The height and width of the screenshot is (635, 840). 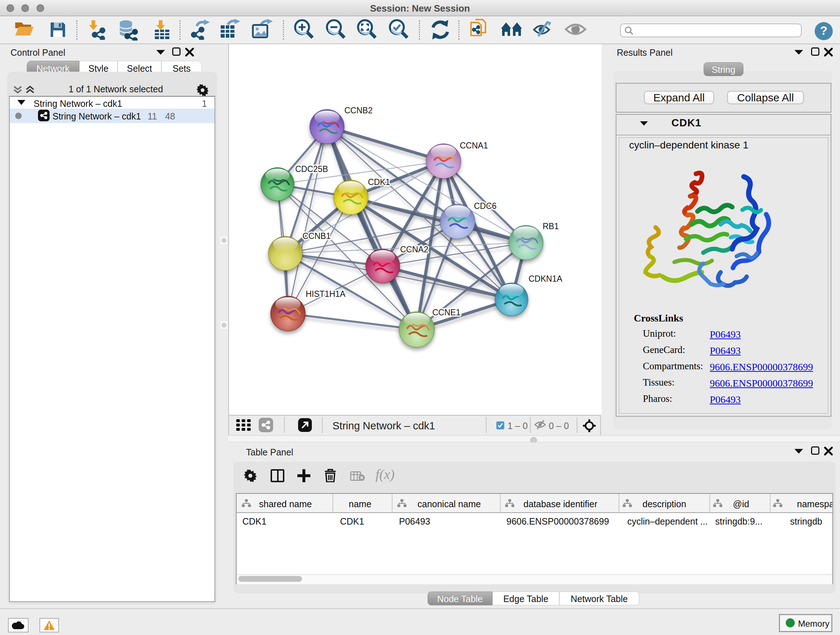 I want to click on svg-text: CDC25B, so click(x=311, y=169).